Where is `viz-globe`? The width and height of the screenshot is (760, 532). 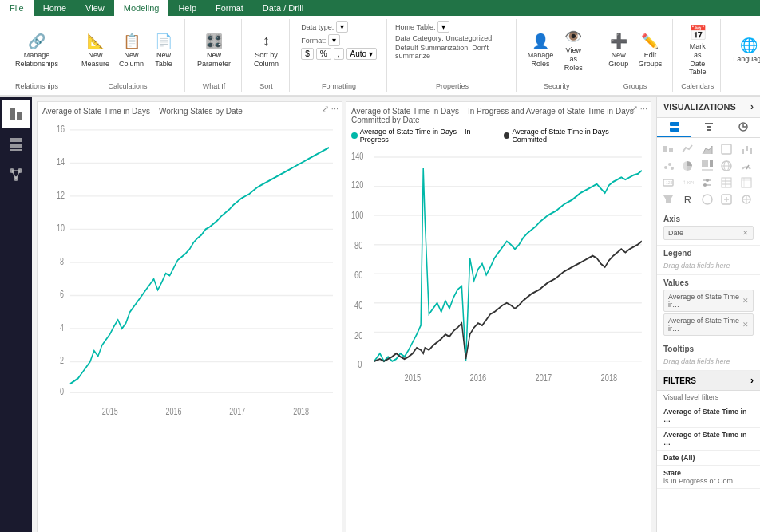 viz-globe is located at coordinates (707, 199).